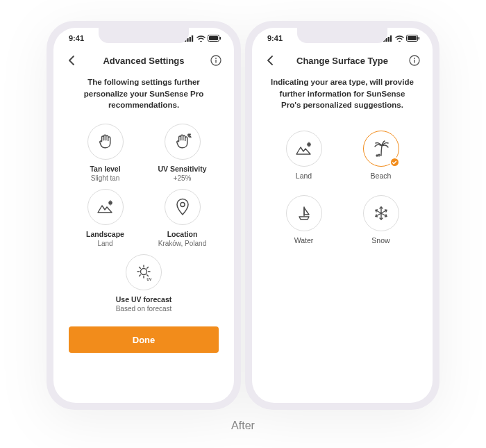 Image resolution: width=486 pixels, height=448 pixels. I want to click on snowflake-icon, so click(381, 213).